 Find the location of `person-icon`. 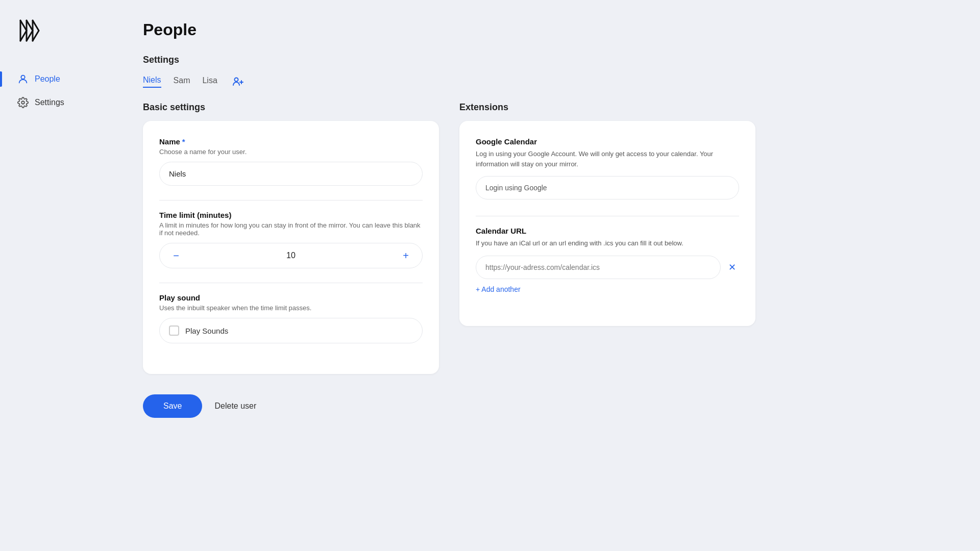

person-icon is located at coordinates (23, 79).